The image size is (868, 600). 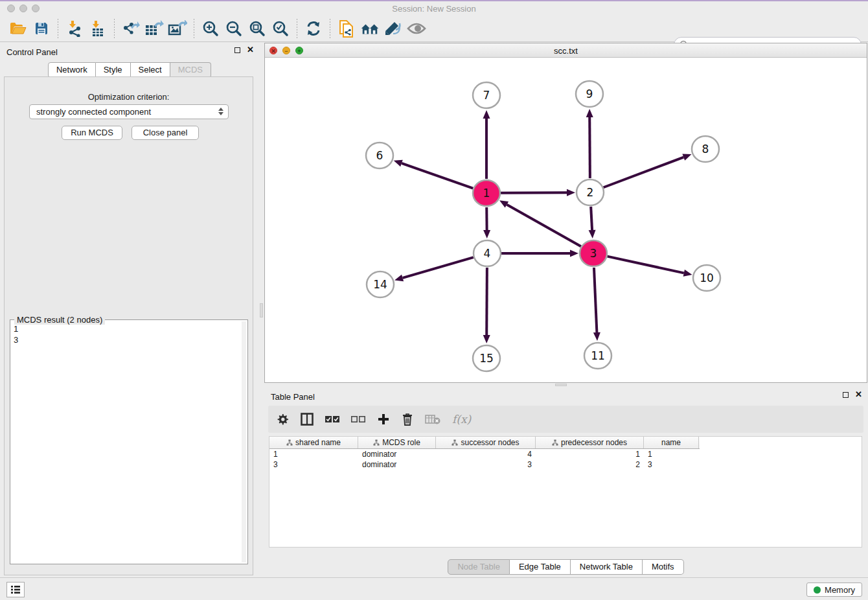 What do you see at coordinates (370, 29) in the screenshot?
I see `first-neighbors-icon` at bounding box center [370, 29].